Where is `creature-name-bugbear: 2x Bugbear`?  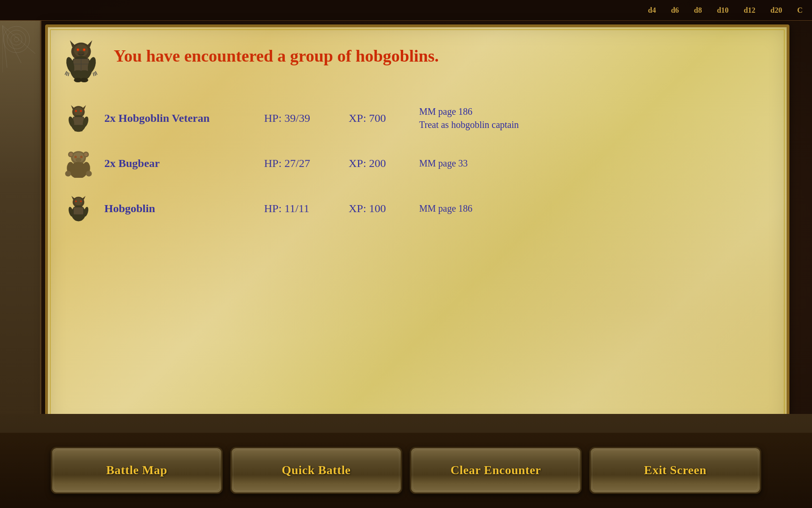 creature-name-bugbear: 2x Bugbear is located at coordinates (180, 164).